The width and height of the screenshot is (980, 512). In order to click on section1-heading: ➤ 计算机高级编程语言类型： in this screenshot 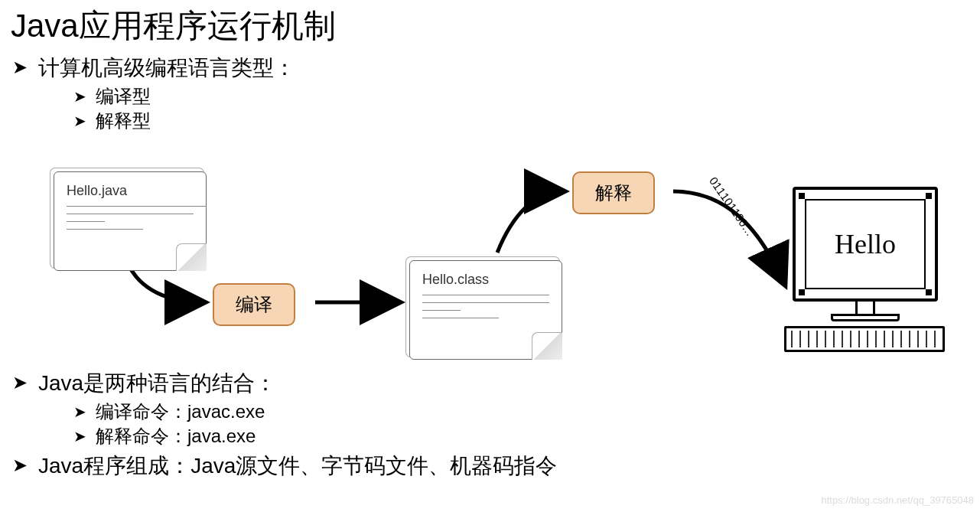, I will do `click(496, 68)`.